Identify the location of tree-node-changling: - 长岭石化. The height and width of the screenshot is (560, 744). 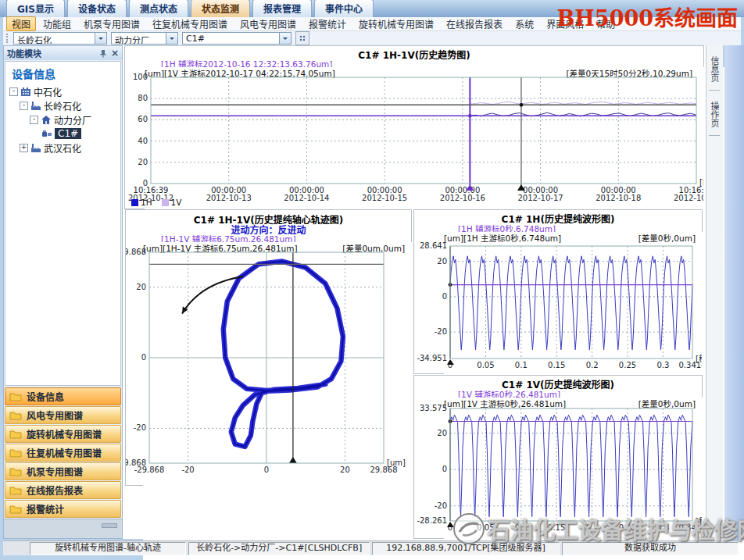
(63, 105).